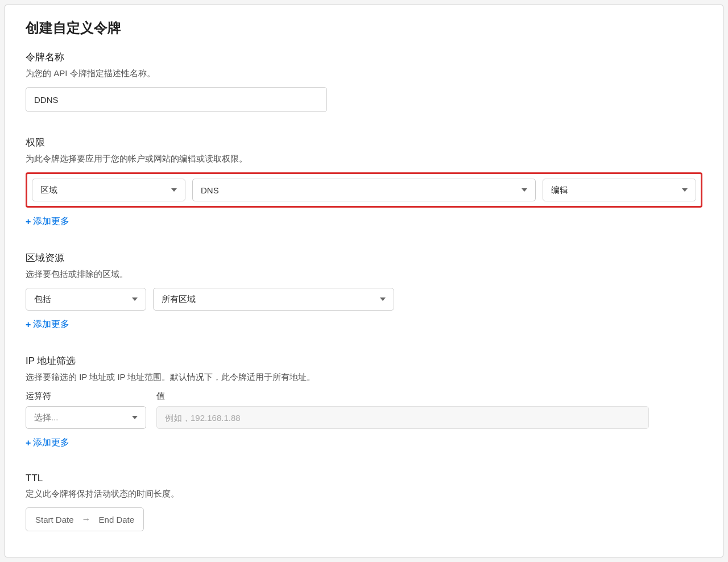 This screenshot has height=562, width=728. I want to click on zone-add-more-label: 添加更多, so click(51, 324).